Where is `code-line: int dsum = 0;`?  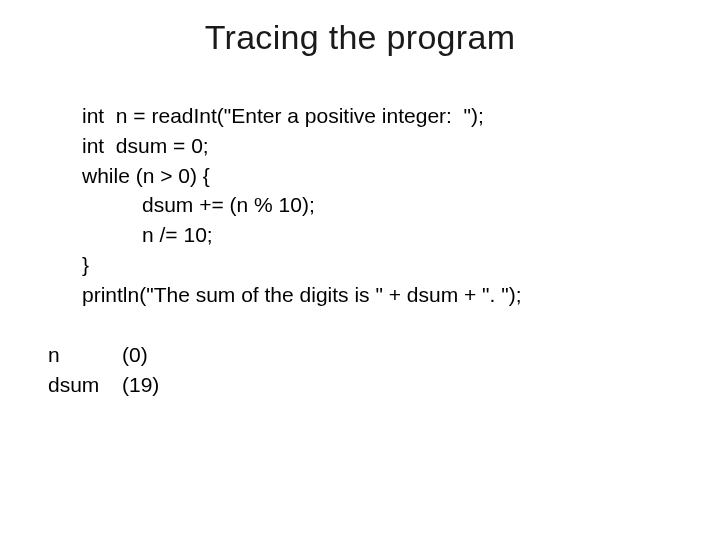 code-line: int dsum = 0; is located at coordinates (377, 146).